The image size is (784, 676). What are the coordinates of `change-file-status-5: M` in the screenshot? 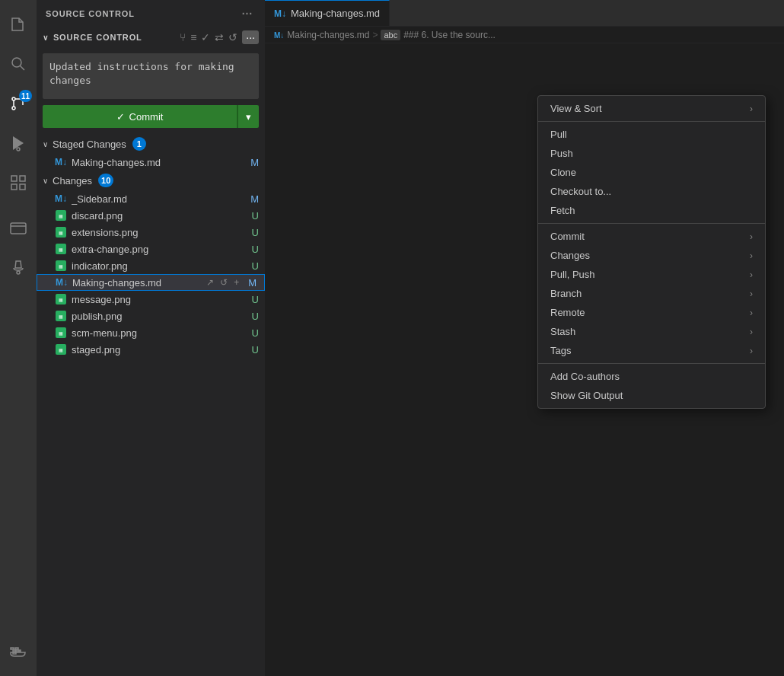 It's located at (253, 283).